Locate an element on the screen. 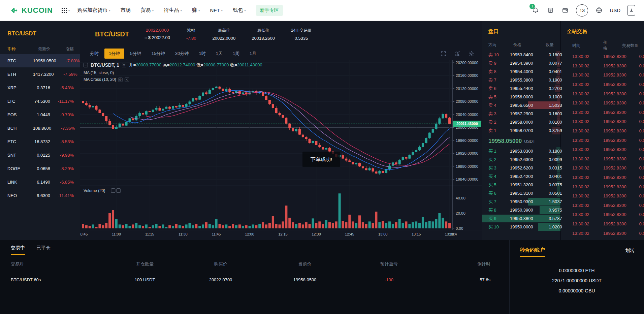 The image size is (644, 314). orderbook-row: 买 719950.93001.5037 is located at coordinates (521, 201).